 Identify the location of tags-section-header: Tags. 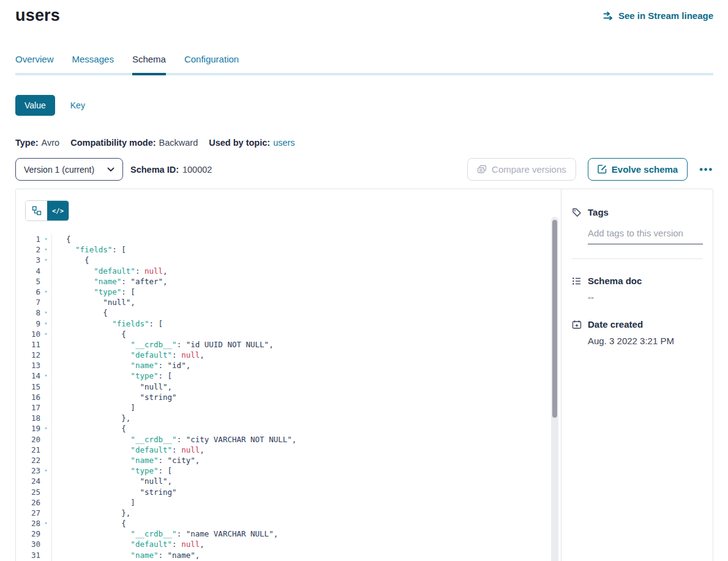
(637, 212).